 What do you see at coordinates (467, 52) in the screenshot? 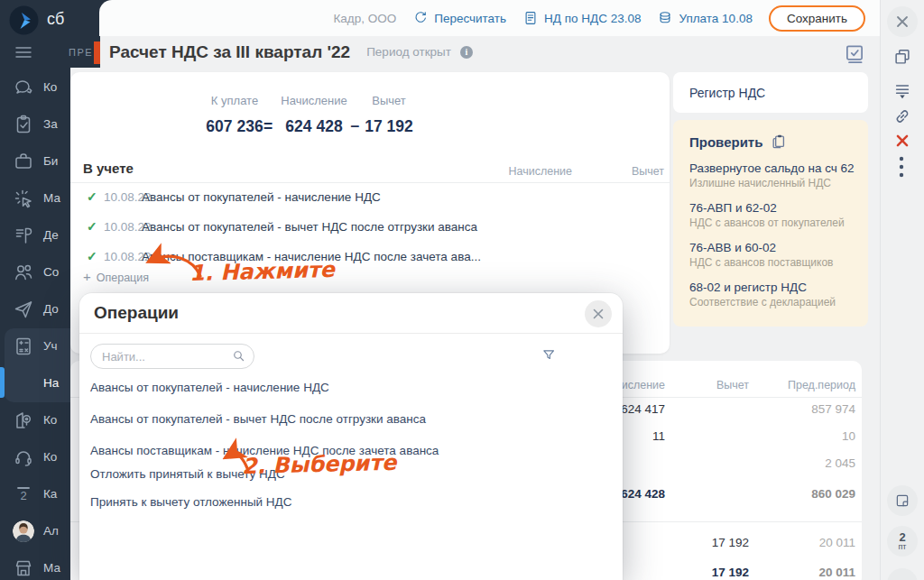
I see `info-icon: i` at bounding box center [467, 52].